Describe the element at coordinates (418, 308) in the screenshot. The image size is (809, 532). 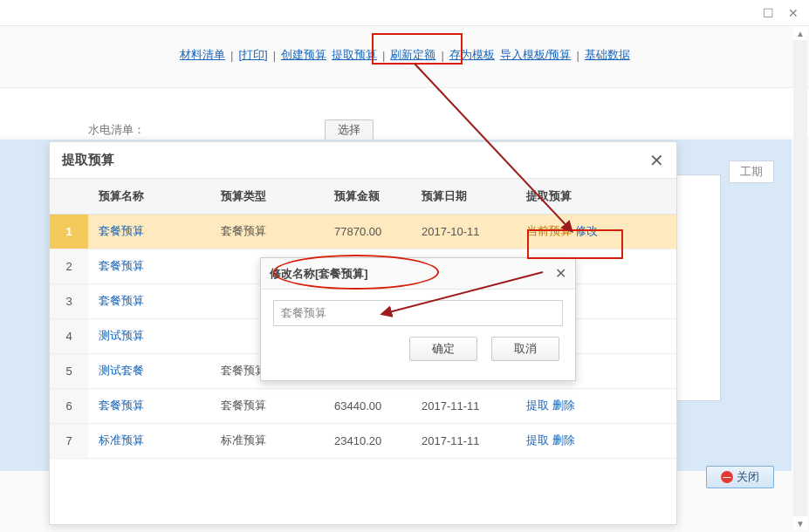
I see `dialog-body` at that location.